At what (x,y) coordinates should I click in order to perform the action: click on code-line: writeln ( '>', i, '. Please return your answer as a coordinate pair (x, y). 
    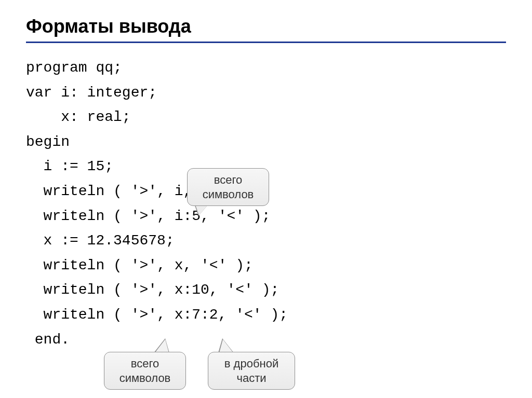
    Looking at the image, I should click on (117, 191).